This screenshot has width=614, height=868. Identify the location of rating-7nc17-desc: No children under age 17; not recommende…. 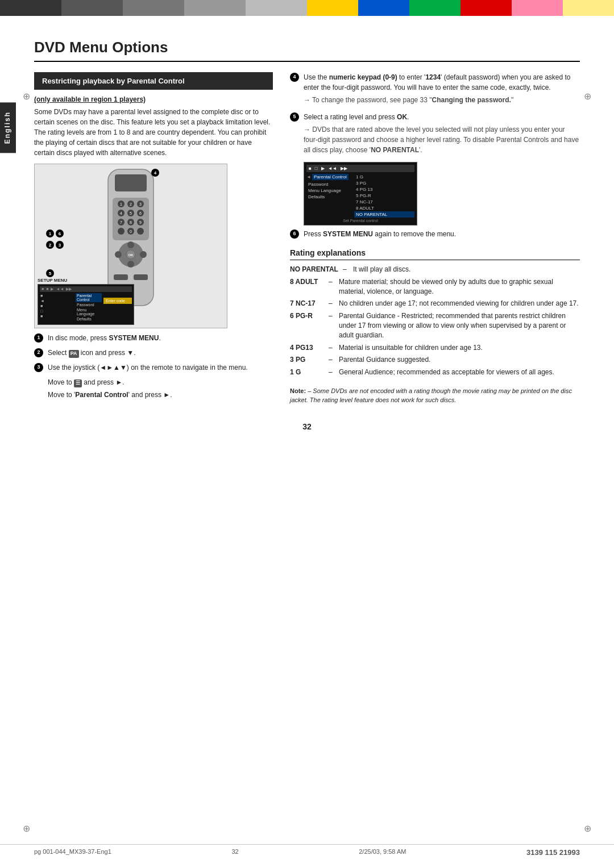
(459, 303).